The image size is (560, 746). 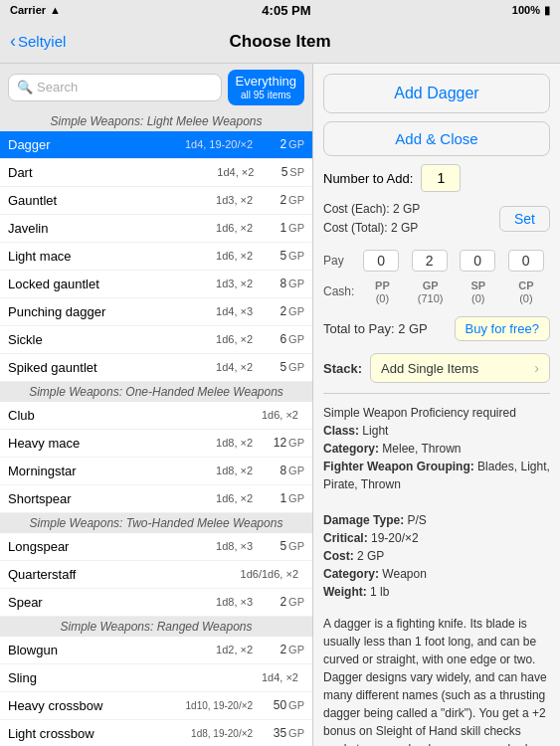 I want to click on back-label: Seltyiel, so click(x=42, y=42).